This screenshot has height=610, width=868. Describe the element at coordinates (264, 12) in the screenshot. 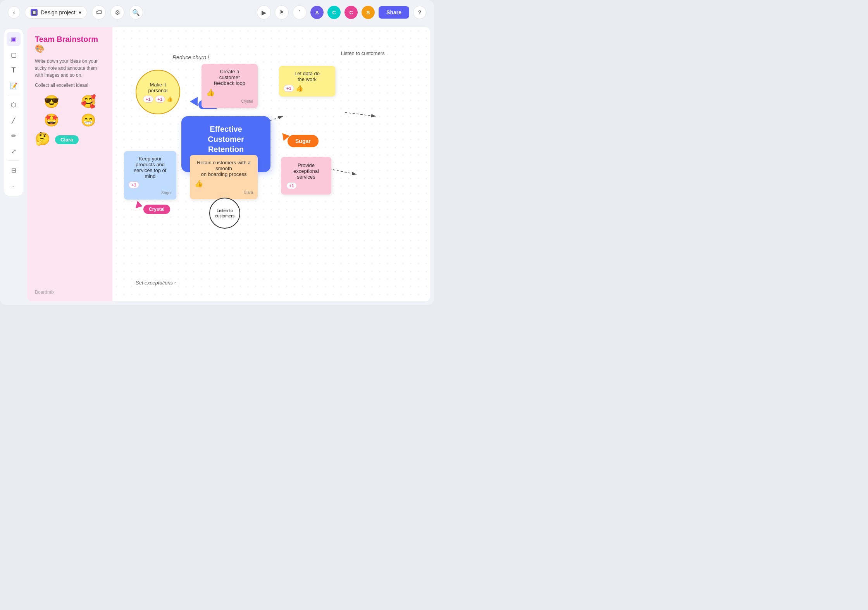

I see `play-button: ▶` at that location.